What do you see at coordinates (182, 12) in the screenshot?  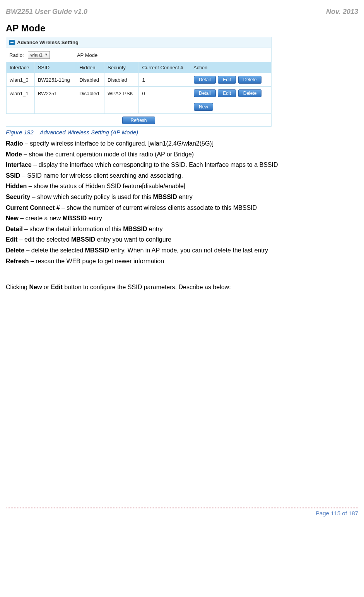 I see `page-header: BW2251 User Guide v1.0 Nov. 2013` at bounding box center [182, 12].